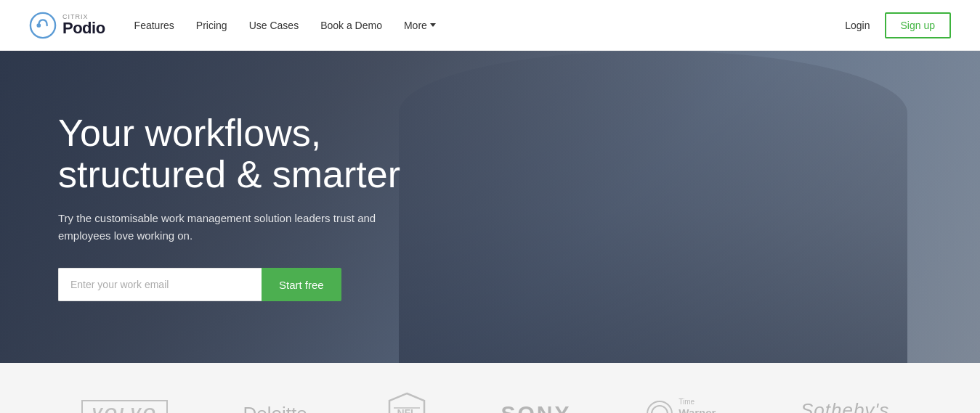 This screenshot has width=980, height=413. I want to click on volvo-logo: VOLVO, so click(125, 406).